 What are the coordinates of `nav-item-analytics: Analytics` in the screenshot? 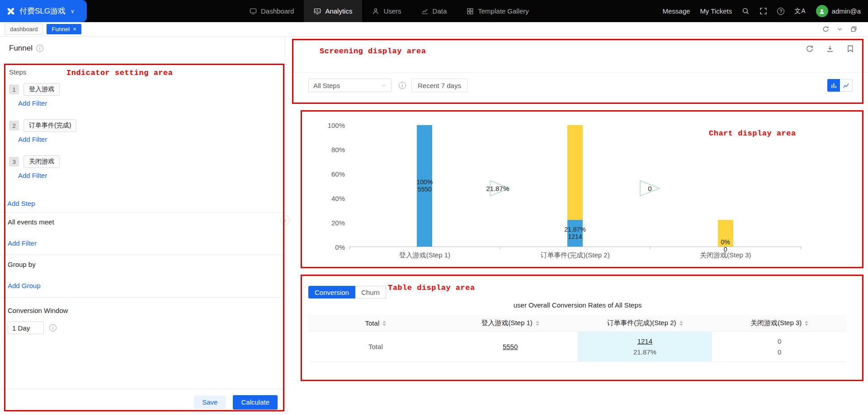 It's located at (333, 11).